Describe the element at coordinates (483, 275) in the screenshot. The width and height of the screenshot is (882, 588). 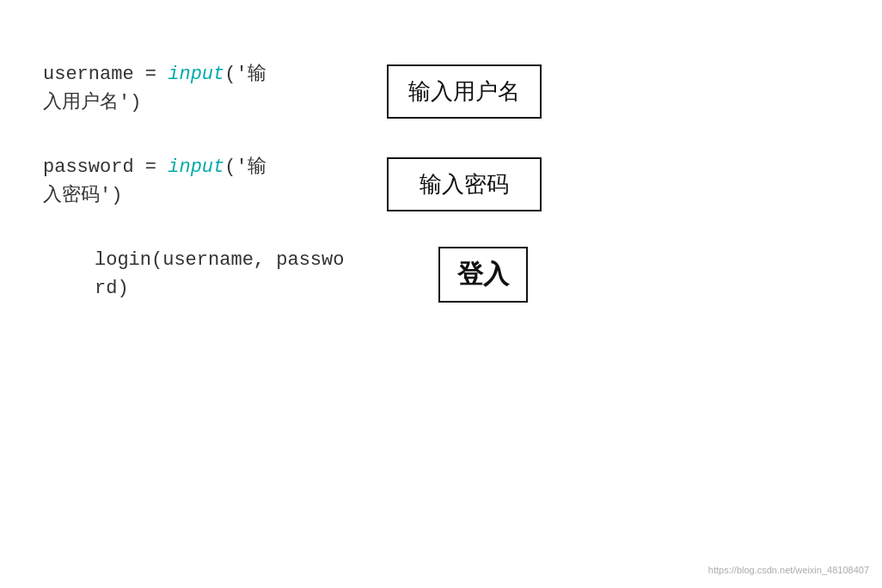
I see `login-button: 登入` at that location.